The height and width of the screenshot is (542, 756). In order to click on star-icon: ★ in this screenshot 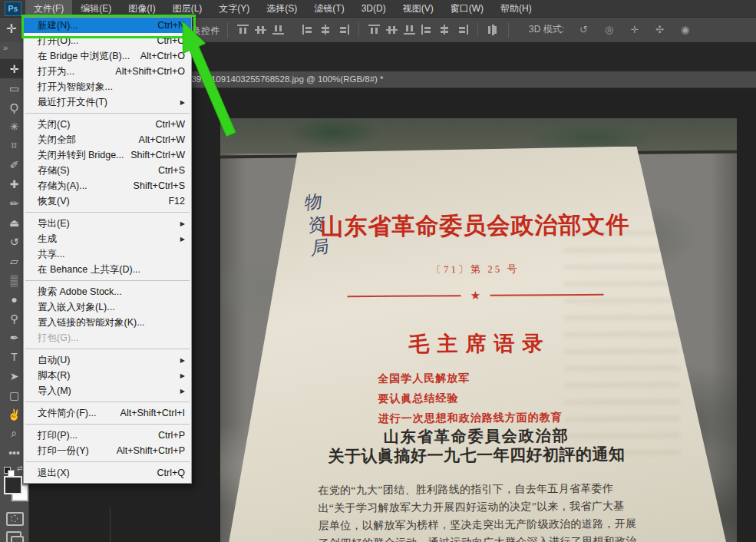, I will do `click(476, 296)`.